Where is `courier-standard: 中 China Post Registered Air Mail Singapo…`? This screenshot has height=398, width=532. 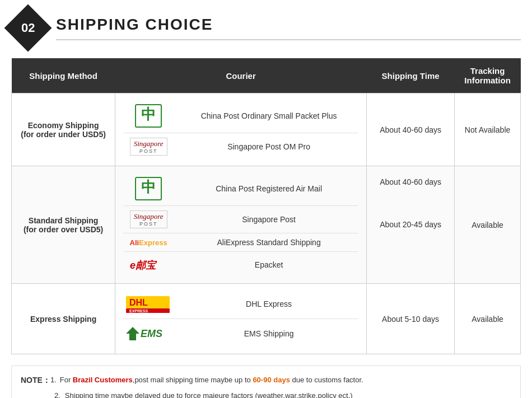
courier-standard: 中 China Post Registered Air Mail Singapo… is located at coordinates (241, 225).